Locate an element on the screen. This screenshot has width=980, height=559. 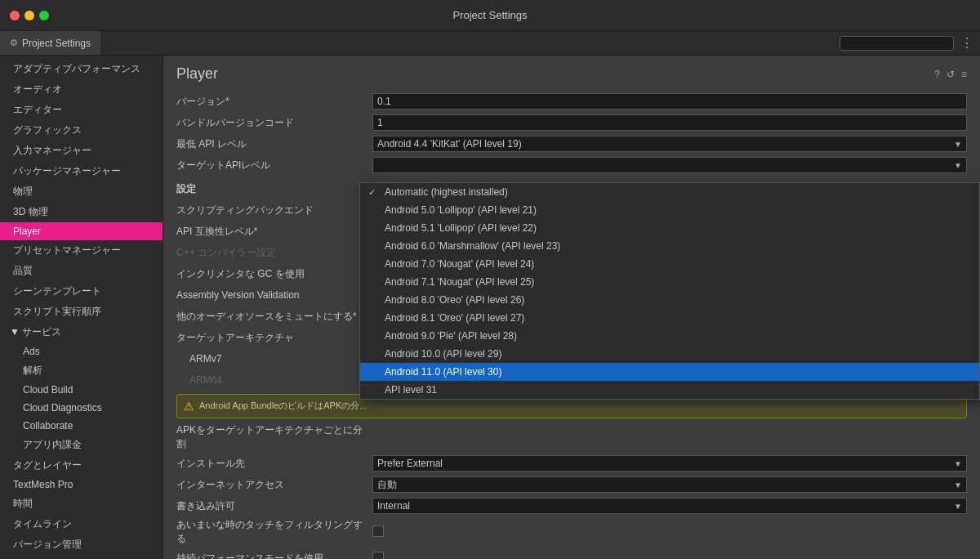
target-arch-label: ターゲットアーキテクチャ is located at coordinates (274, 338).